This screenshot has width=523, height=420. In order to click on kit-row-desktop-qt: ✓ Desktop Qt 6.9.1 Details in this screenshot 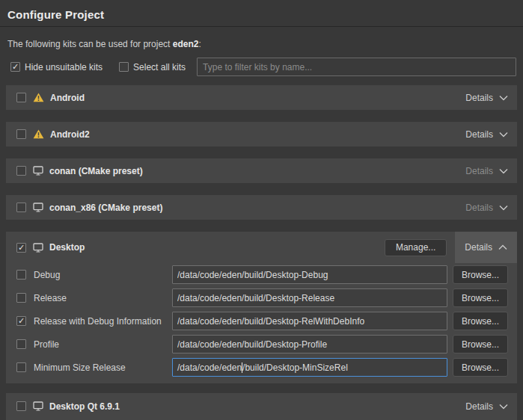, I will do `click(262, 407)`.